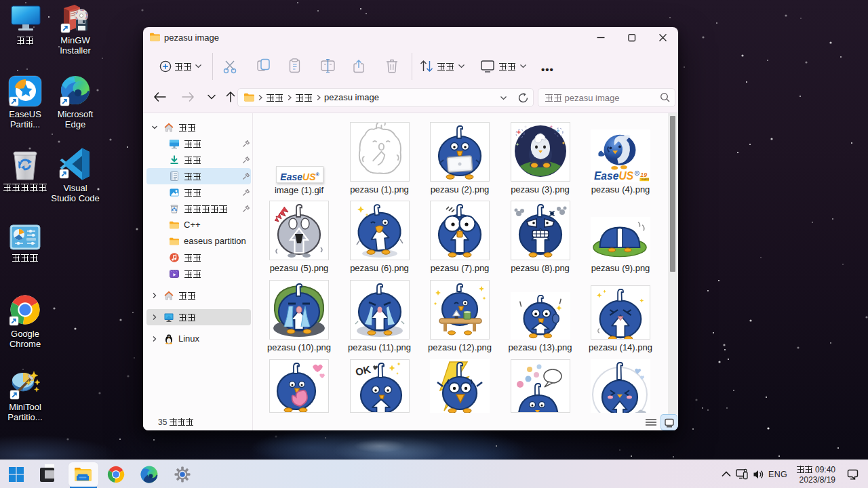 This screenshot has height=488, width=868. Describe the element at coordinates (644, 179) in the screenshot. I see `svg-text: YEARS` at that location.